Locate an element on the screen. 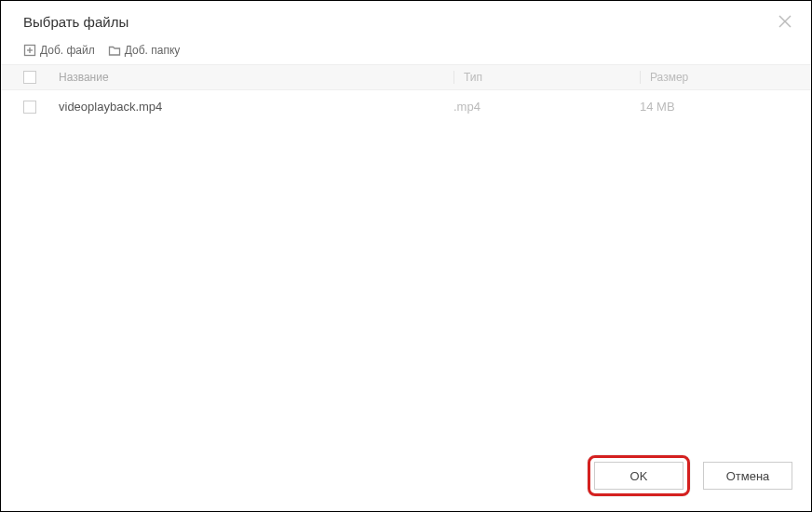  column-header-name: Название is located at coordinates (255, 77).